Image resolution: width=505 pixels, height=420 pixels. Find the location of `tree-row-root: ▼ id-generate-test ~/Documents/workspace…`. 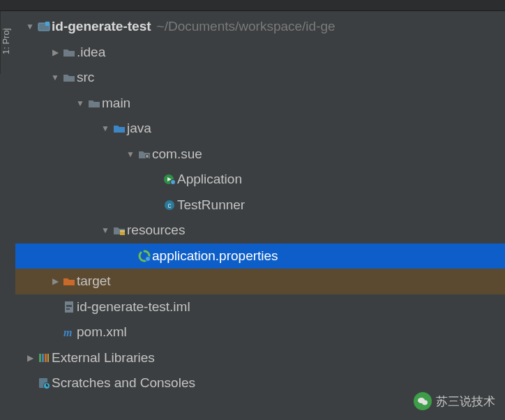

tree-row-root: ▼ id-generate-test ~/Documents/workspace… is located at coordinates (260, 27).